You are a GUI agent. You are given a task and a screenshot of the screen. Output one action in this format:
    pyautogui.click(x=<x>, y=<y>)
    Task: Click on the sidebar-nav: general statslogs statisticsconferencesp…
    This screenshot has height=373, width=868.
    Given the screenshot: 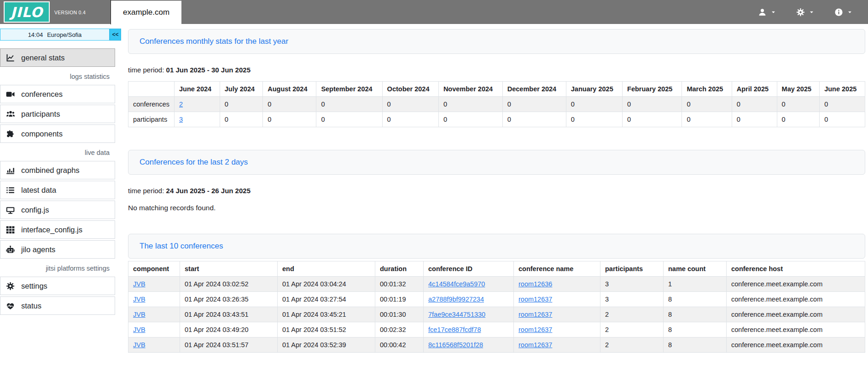 What is the action you would take?
    pyautogui.click(x=58, y=182)
    